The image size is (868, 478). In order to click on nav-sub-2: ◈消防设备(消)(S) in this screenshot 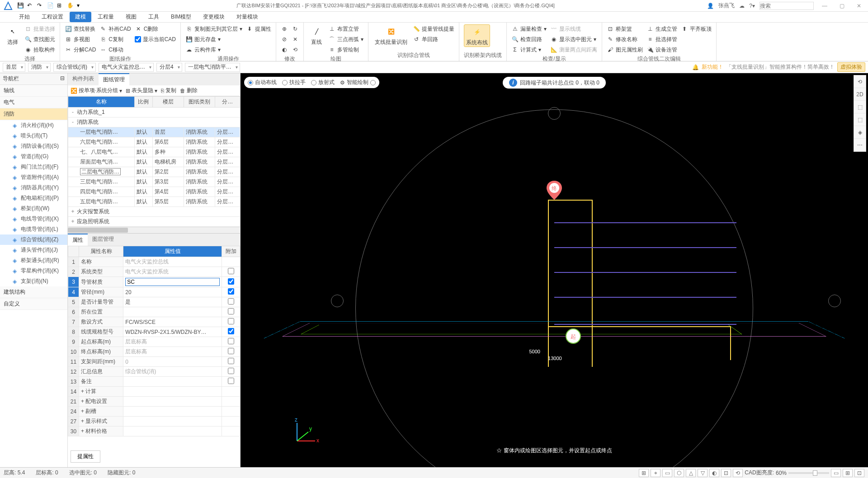, I will do `click(33, 146)`.